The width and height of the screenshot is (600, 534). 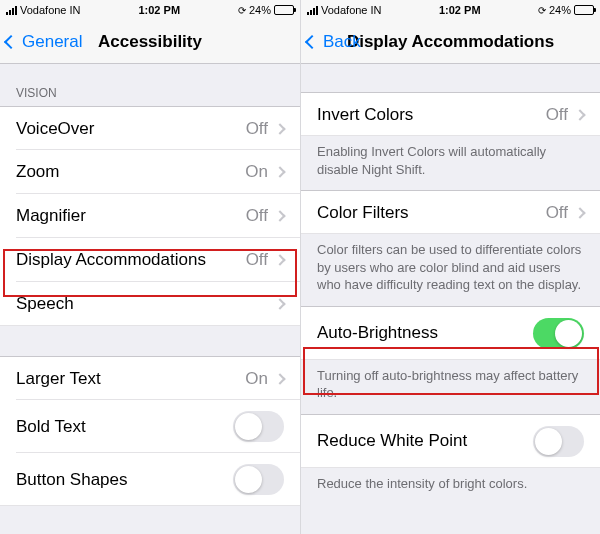 What do you see at coordinates (45, 304) in the screenshot?
I see `row-label: Speech` at bounding box center [45, 304].